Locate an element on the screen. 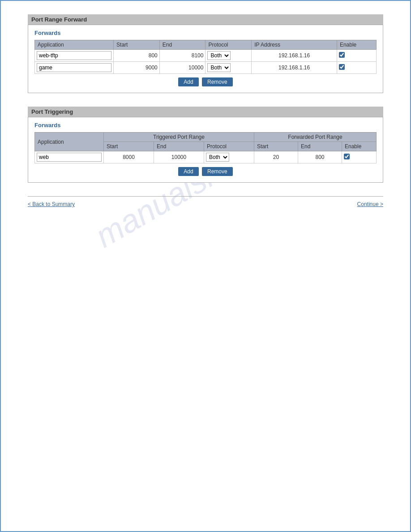 Image resolution: width=411 pixels, height=532 pixels. prf-protocol-select-1: BothTCPUDP is located at coordinates (219, 68).